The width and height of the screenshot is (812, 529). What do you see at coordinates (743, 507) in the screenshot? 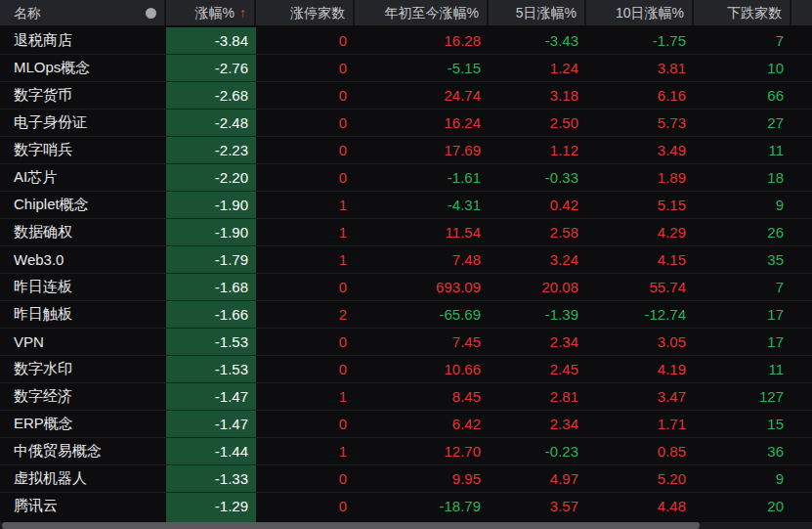
I see `cell-decliners: 20` at bounding box center [743, 507].